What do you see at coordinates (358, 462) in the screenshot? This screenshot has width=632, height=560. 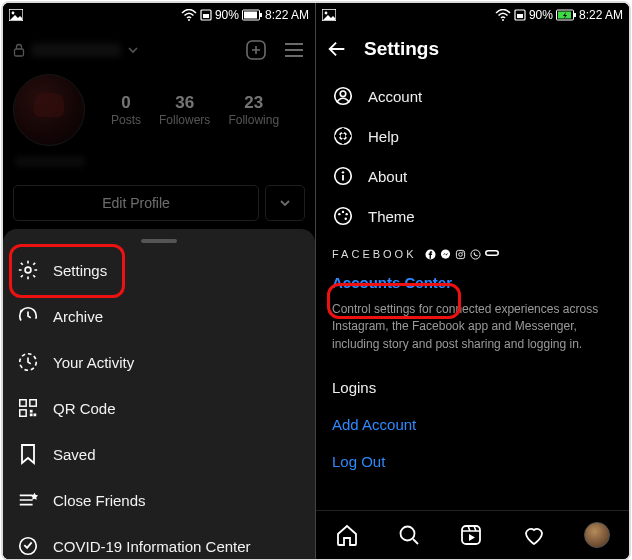 I see `log-out-label: Log Out` at bounding box center [358, 462].